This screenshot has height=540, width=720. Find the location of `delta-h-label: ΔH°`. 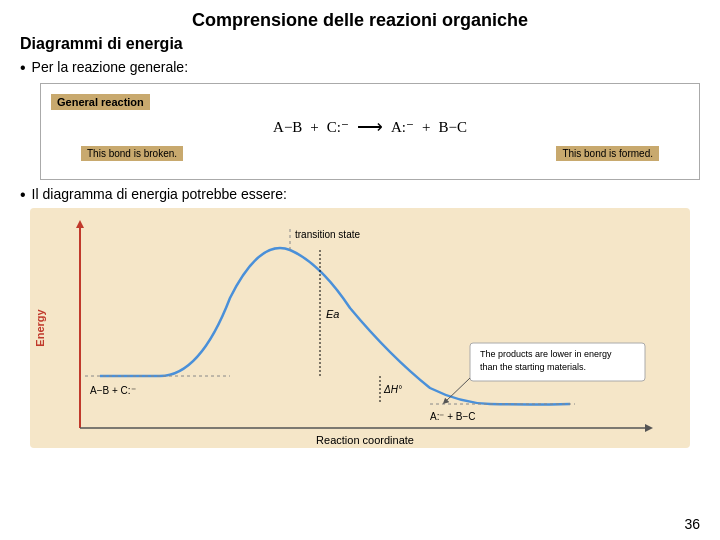

delta-h-label: ΔH° is located at coordinates (392, 390).